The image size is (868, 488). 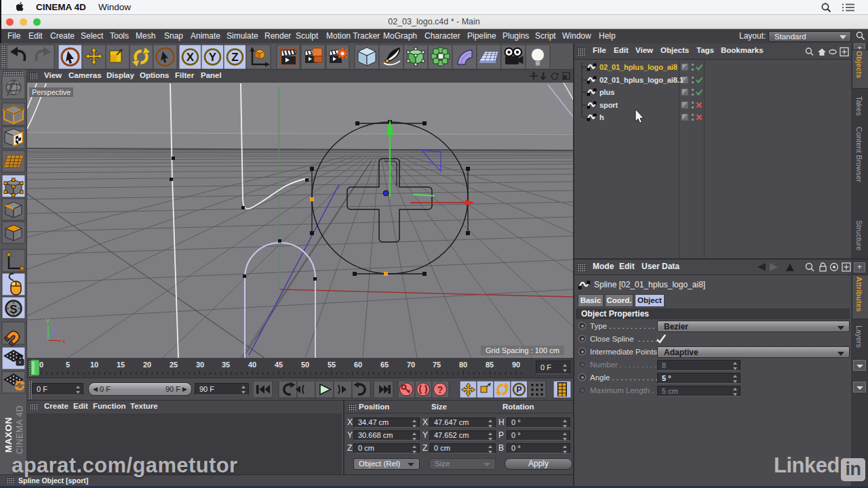 I want to click on svg-text: 70, so click(x=411, y=365).